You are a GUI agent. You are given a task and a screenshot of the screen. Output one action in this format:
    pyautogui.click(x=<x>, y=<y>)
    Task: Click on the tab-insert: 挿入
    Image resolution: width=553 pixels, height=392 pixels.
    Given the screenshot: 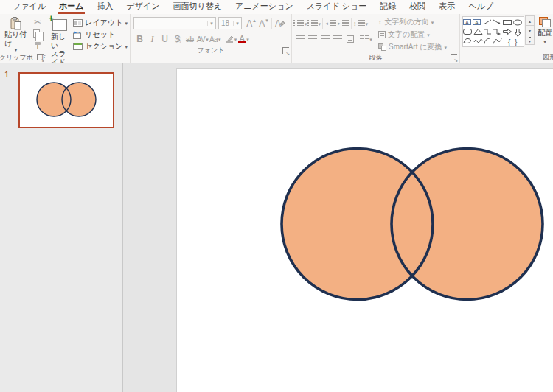 What is the action you would take?
    pyautogui.click(x=105, y=7)
    